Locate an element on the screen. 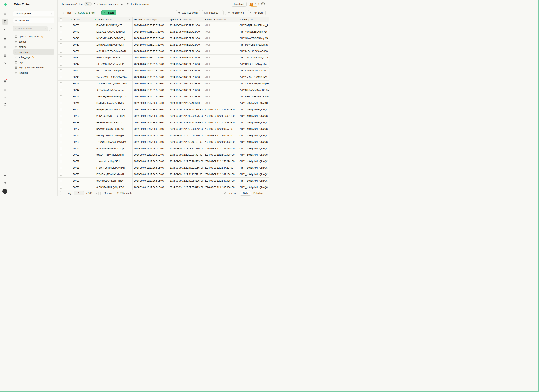 The width and height of the screenshot is (539, 392). rail-database-icon is located at coordinates (5, 40).